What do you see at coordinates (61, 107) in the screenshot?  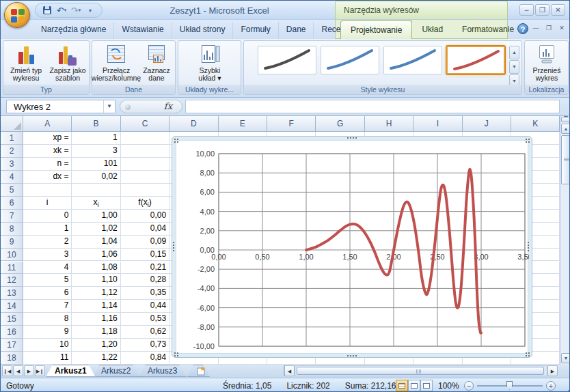 I see `name-box: Wykres 2 ▼` at bounding box center [61, 107].